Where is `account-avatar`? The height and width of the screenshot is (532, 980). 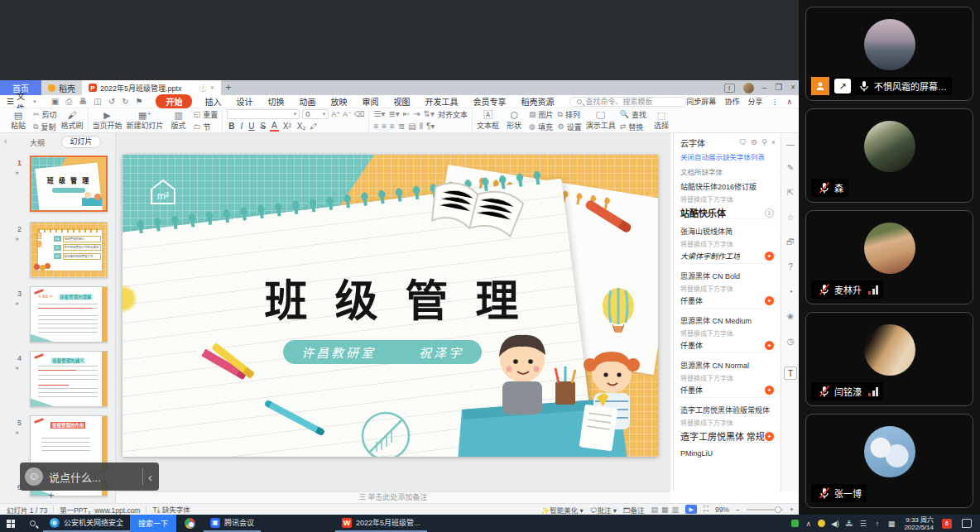 account-avatar is located at coordinates (748, 88).